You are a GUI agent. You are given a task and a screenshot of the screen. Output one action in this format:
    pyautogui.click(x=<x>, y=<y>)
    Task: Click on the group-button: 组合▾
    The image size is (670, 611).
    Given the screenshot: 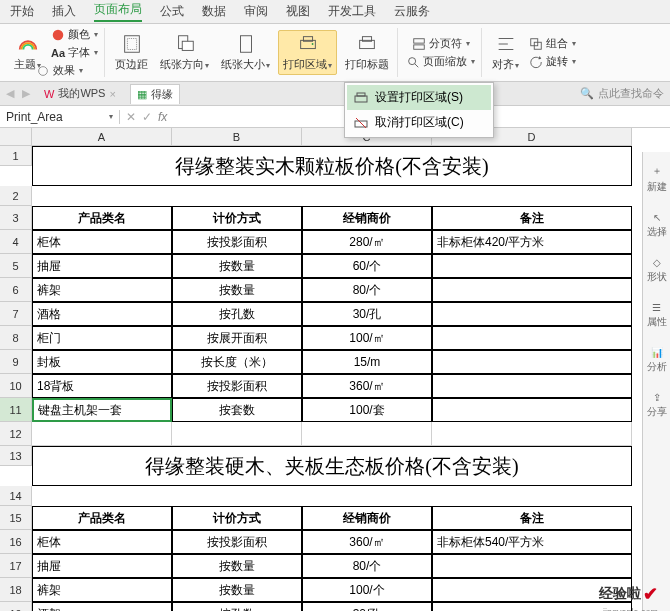 What is the action you would take?
    pyautogui.click(x=552, y=44)
    